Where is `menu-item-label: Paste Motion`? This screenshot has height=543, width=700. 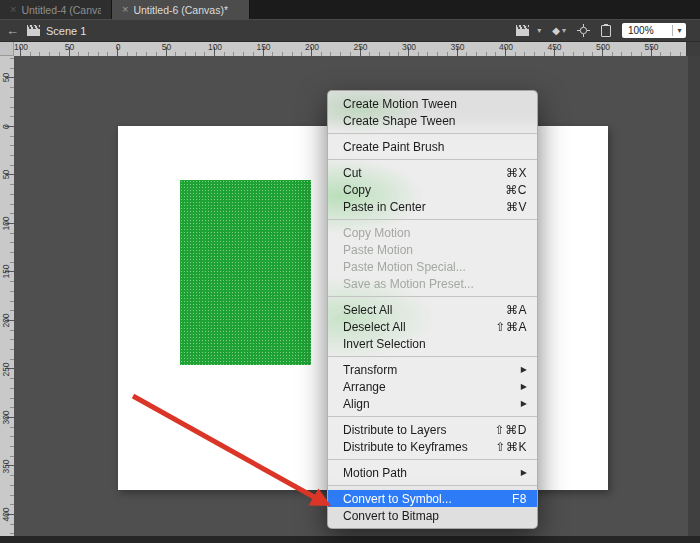
menu-item-label: Paste Motion is located at coordinates (435, 250).